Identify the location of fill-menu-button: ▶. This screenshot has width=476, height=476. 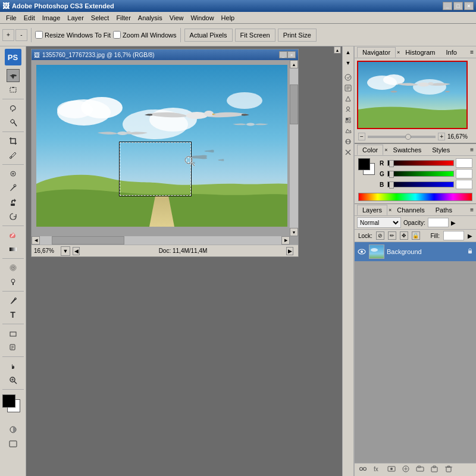
(470, 236).